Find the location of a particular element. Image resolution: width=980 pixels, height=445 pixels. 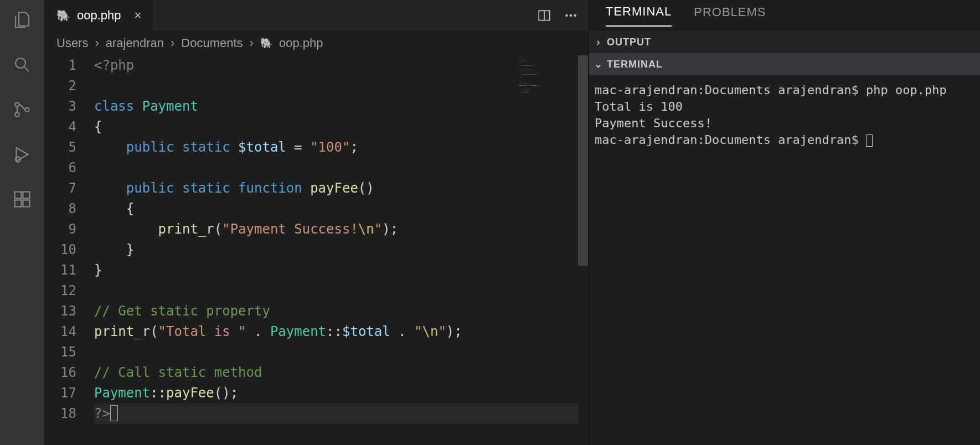

breadcrumb-item: arajendran is located at coordinates (135, 43).